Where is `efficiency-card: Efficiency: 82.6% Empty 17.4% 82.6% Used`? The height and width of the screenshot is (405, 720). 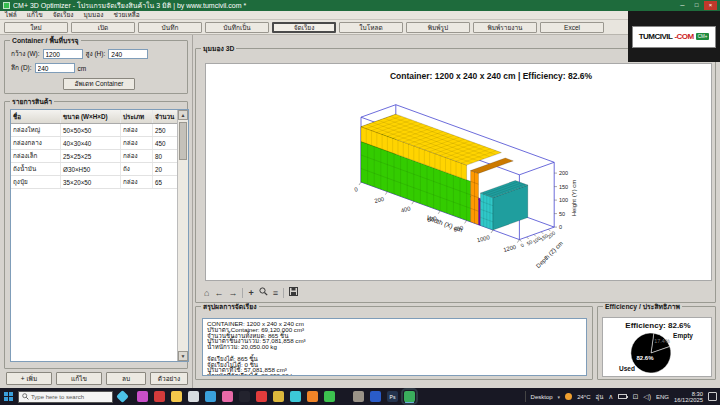 efficiency-card: Efficiency: 82.6% Empty 17.4% 82.6% Used is located at coordinates (657, 347).